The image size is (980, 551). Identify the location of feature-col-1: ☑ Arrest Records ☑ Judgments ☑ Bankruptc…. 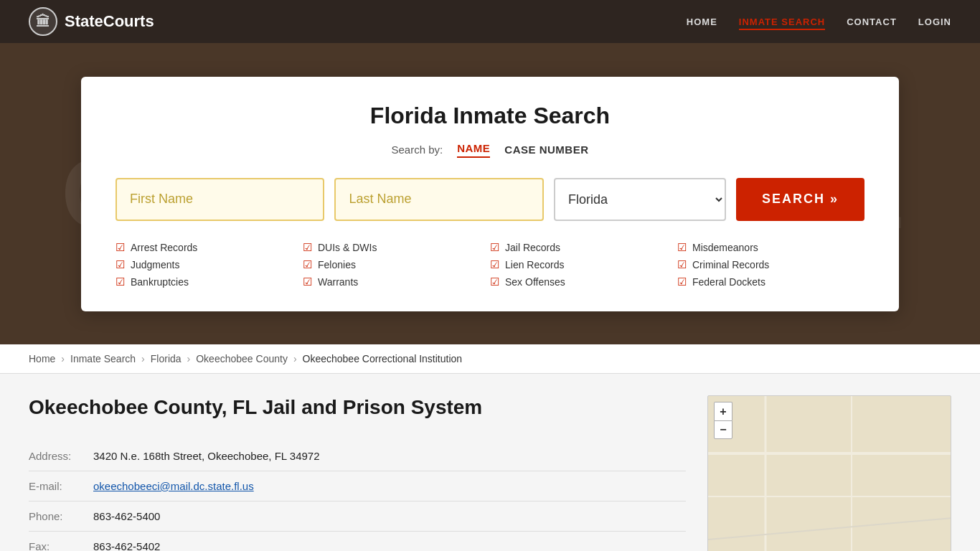
(209, 265).